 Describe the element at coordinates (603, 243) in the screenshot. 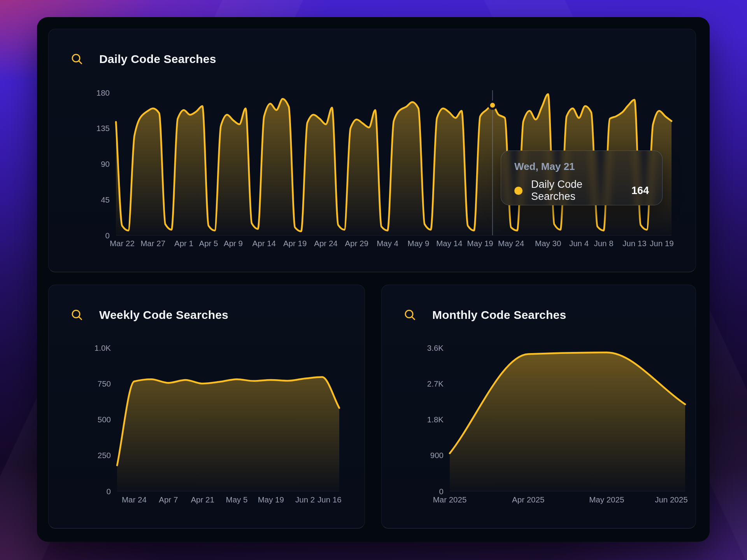

I see `svg-text: Jun 8` at that location.